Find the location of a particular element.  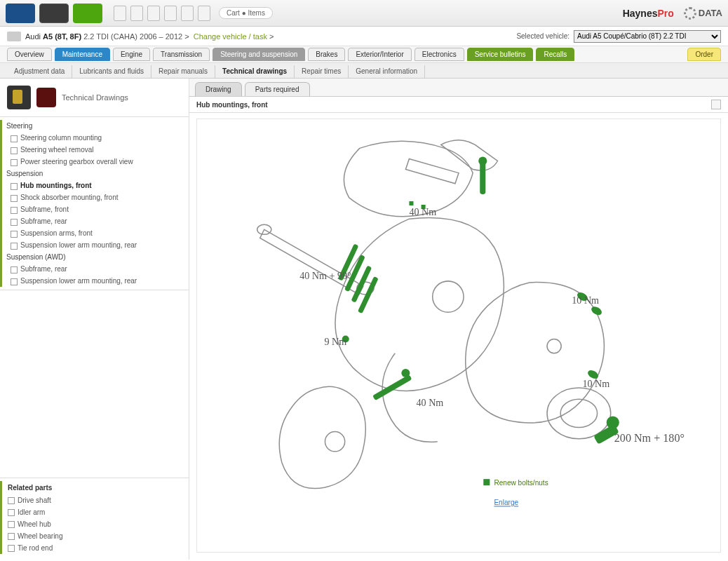

torque-label-a: 40 Nm is located at coordinates (422, 212).